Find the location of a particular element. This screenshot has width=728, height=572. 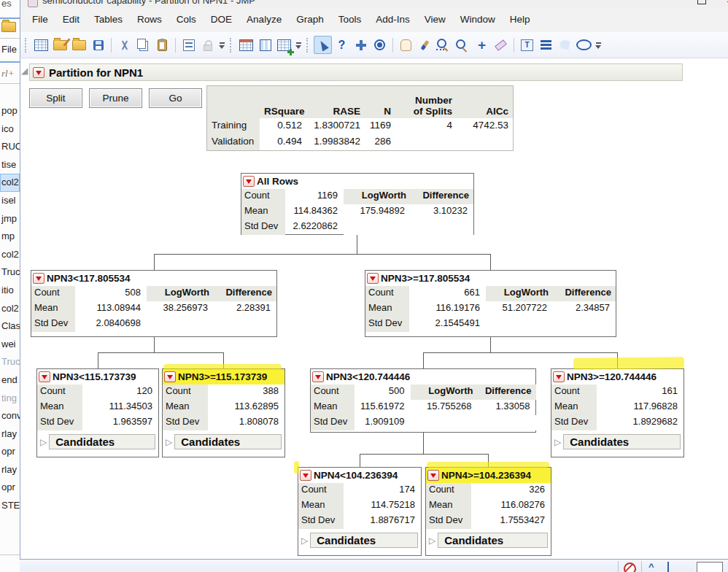

outline-disclosure-icon: ◢ is located at coordinates (25, 71).